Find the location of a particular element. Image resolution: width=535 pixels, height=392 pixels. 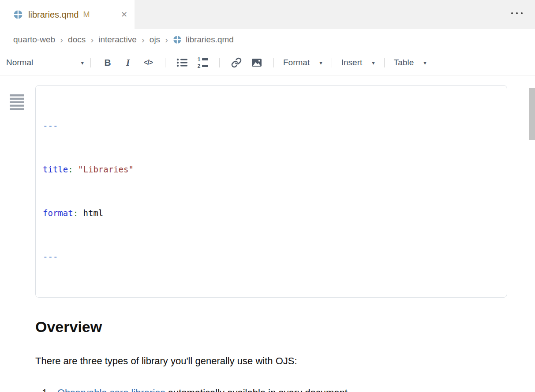

breadcrumb-item-file: libraries.qmd is located at coordinates (203, 40).